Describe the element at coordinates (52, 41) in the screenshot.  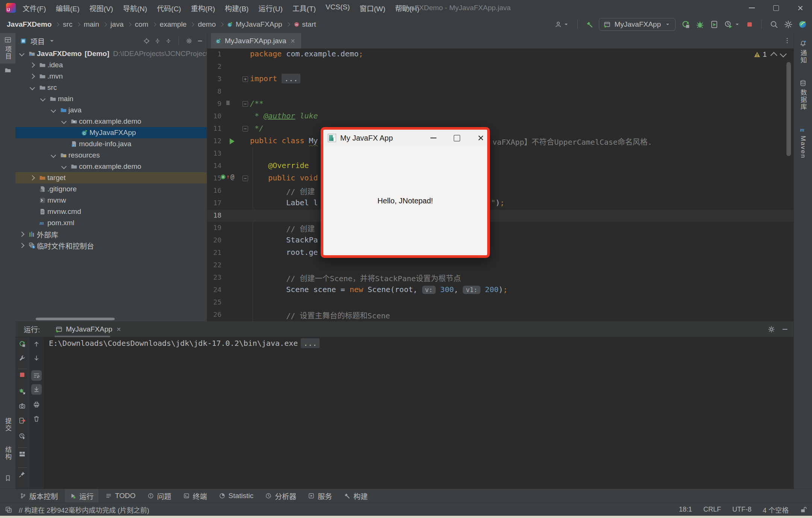
I see `chevron-down-icon` at that location.